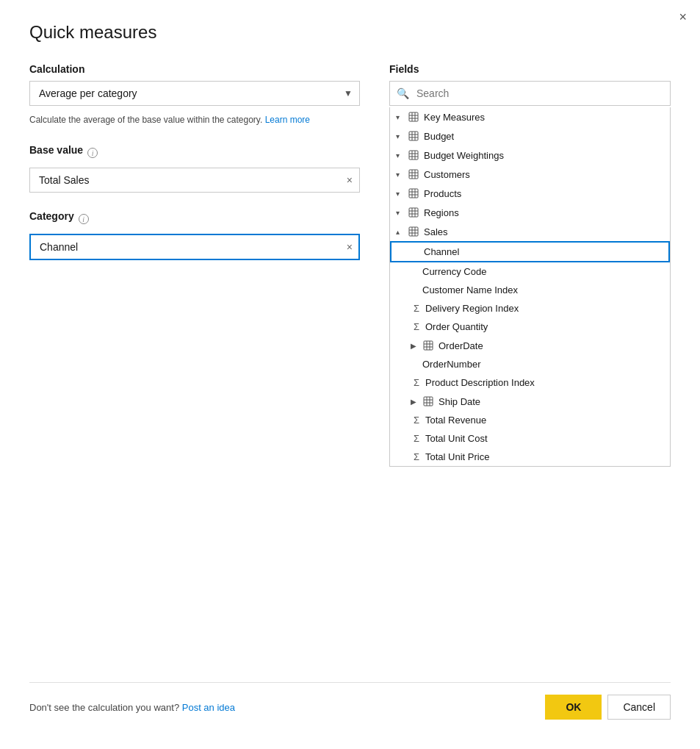 This screenshot has height=749, width=700. I want to click on bottom-bar: Don't see the calculation you want? Post…, so click(350, 701).